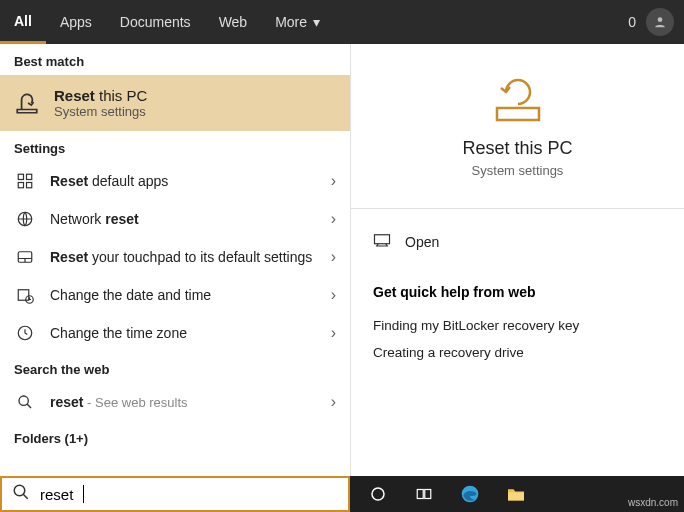 This screenshot has width=684, height=512. What do you see at coordinates (175, 219) in the screenshot?
I see `setting-network-reset: Network reset ›` at bounding box center [175, 219].